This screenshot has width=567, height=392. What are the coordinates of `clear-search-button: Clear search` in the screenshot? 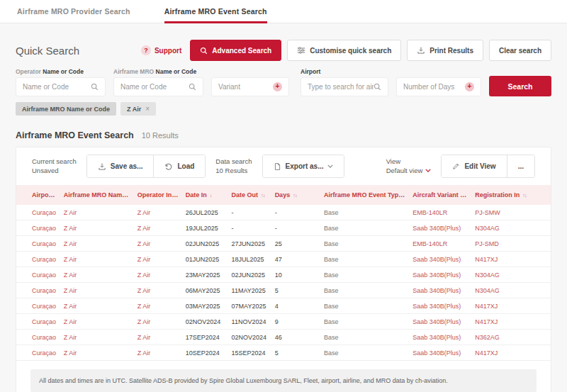 It's located at (520, 50).